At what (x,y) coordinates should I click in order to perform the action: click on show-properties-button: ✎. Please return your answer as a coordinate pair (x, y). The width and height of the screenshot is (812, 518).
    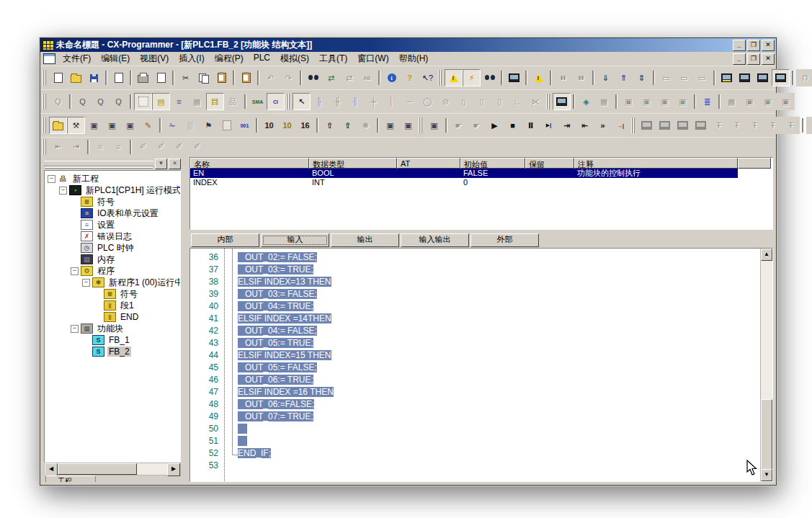
    Looking at the image, I should click on (148, 125).